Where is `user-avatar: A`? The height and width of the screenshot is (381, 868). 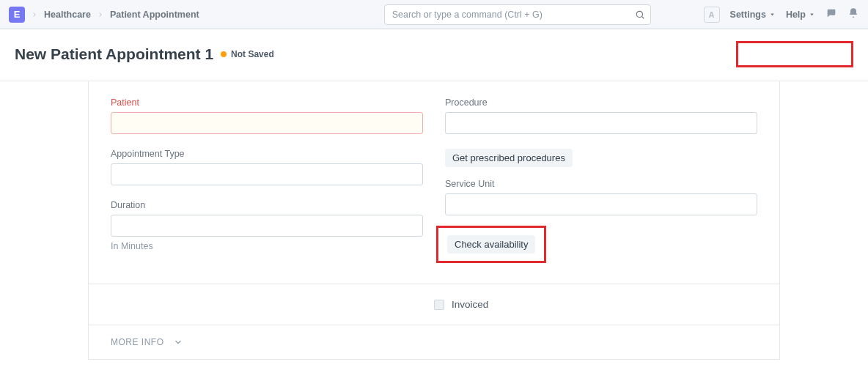 user-avatar: A is located at coordinates (712, 15).